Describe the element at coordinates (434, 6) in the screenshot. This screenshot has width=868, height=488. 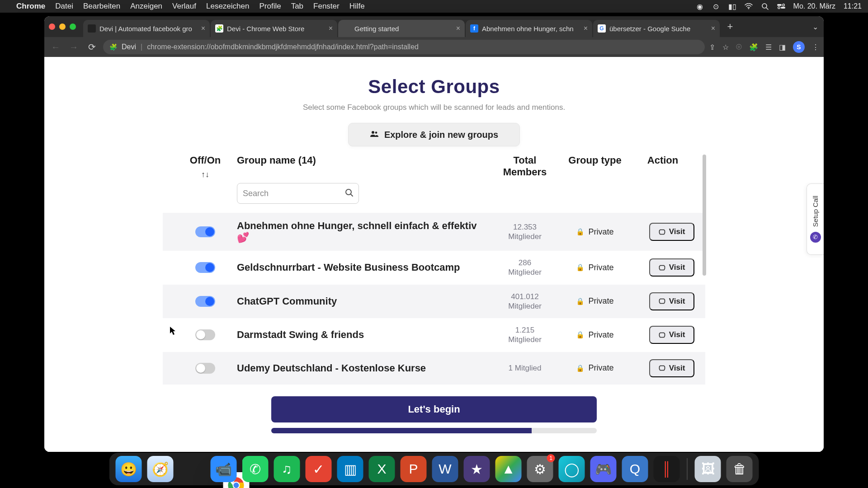
I see `macos-menubar: Chrome Datei Bearbeiten Anzeigen Verlauf…` at that location.